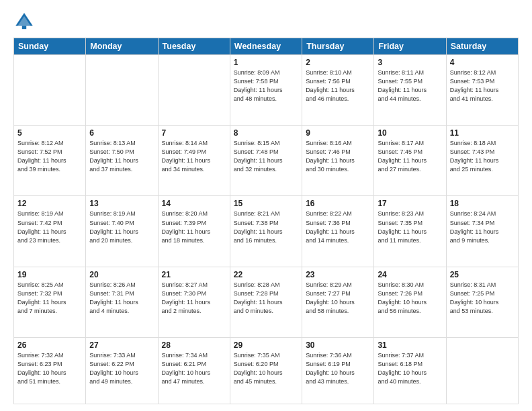 Image resolution: width=532 pixels, height=411 pixels. What do you see at coordinates (338, 203) in the screenshot?
I see `day-number: 16` at bounding box center [338, 203].